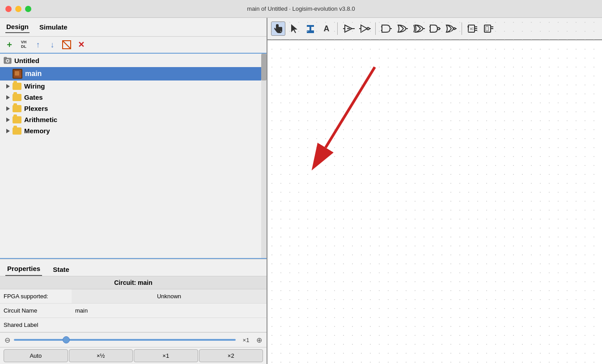 This screenshot has width=602, height=364. Describe the element at coordinates (125, 340) in the screenshot. I see `zoom-slider-track` at that location.